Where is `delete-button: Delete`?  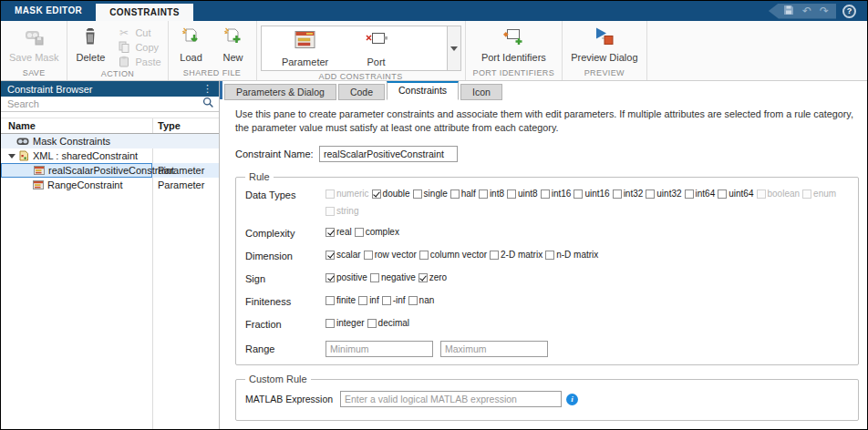
delete-button: Delete is located at coordinates (90, 44).